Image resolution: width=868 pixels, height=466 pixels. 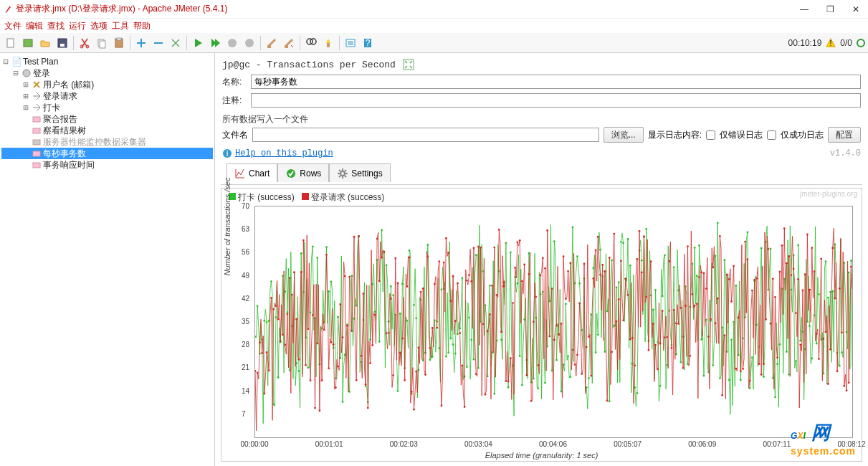 I want to click on clear-icon, so click(x=272, y=43).